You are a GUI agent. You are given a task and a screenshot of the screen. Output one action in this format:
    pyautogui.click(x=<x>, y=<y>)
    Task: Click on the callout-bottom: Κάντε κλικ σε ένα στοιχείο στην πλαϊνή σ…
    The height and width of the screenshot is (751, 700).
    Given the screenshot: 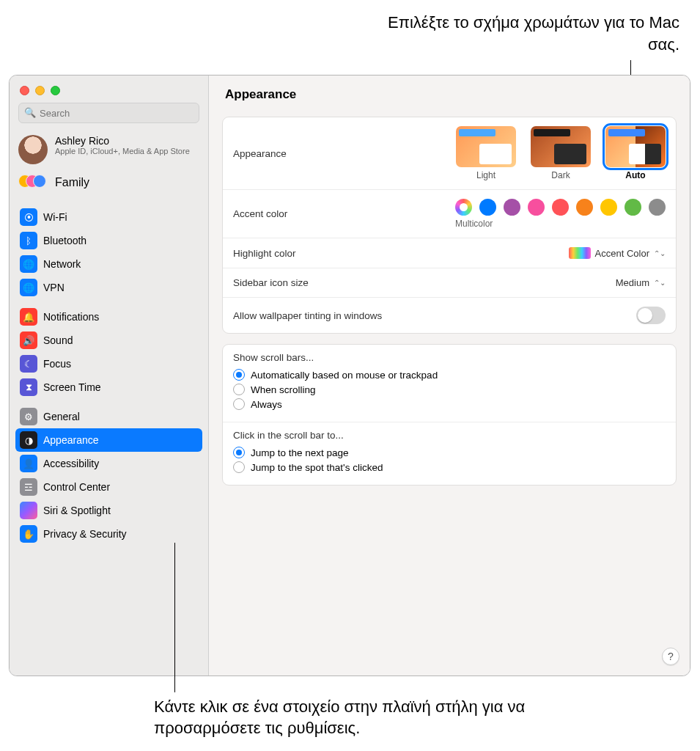 What is the action you would take?
    pyautogui.click(x=359, y=717)
    